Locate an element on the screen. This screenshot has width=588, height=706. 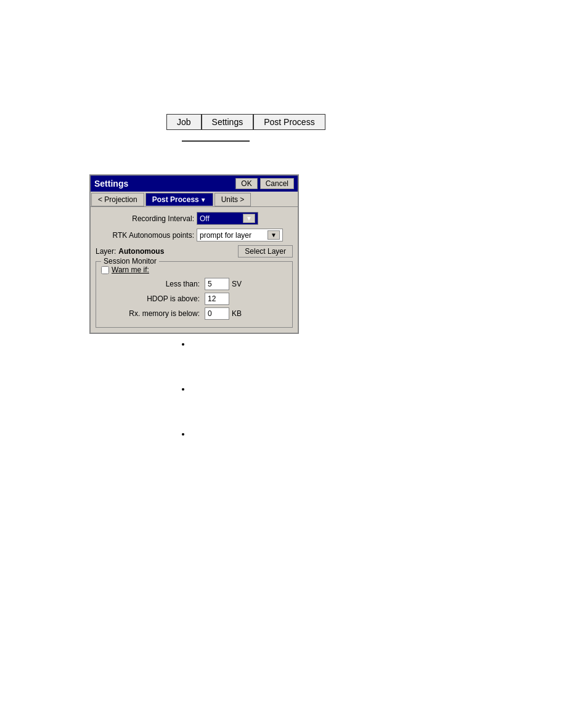
dialog-titlebar: Settings OK Cancel is located at coordinates (194, 184).